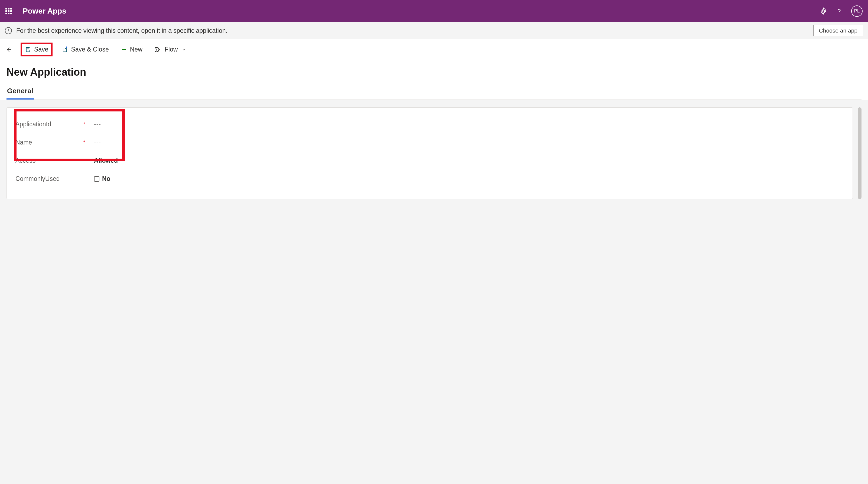 The height and width of the screenshot is (484, 868). Describe the element at coordinates (41, 50) in the screenshot. I see `save-label: Save` at that location.